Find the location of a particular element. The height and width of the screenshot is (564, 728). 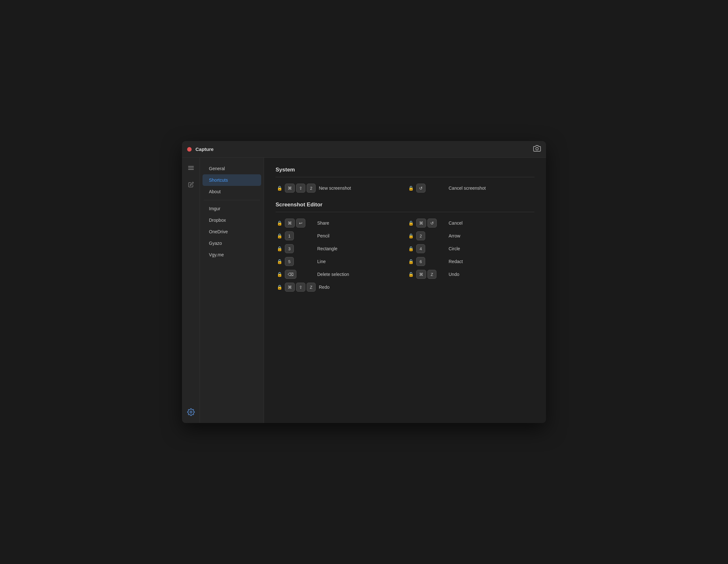

shortcut-keys-cancel-screenshot: 🔒 ↺ is located at coordinates (426, 188).